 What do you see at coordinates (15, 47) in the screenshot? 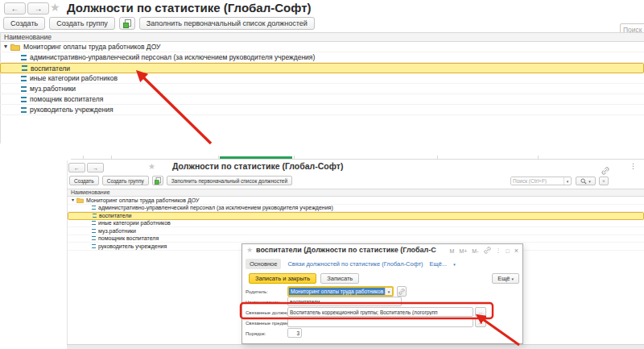
I see `folder-icon` at bounding box center [15, 47].